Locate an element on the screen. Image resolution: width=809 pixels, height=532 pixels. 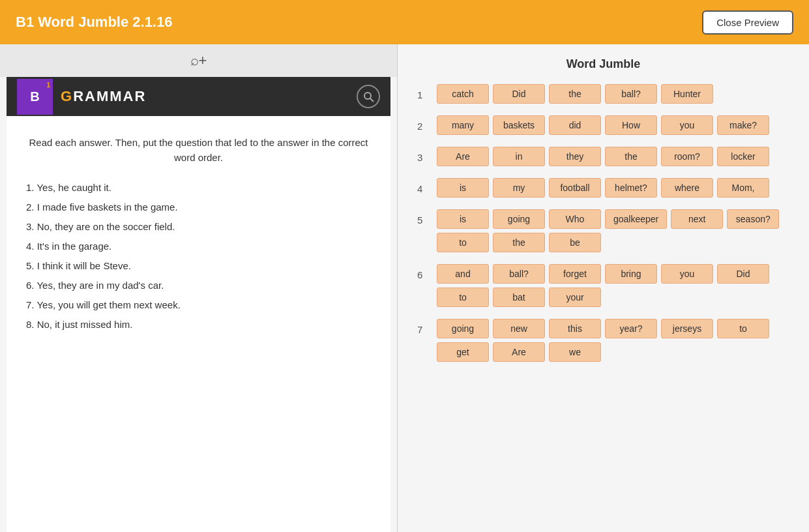
word-tile: Who is located at coordinates (575, 219).